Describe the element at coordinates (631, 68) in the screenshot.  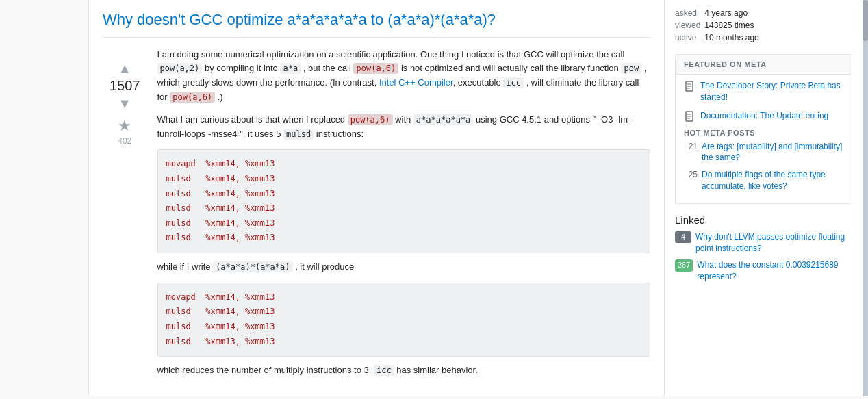
I see `code-pow: pow` at that location.